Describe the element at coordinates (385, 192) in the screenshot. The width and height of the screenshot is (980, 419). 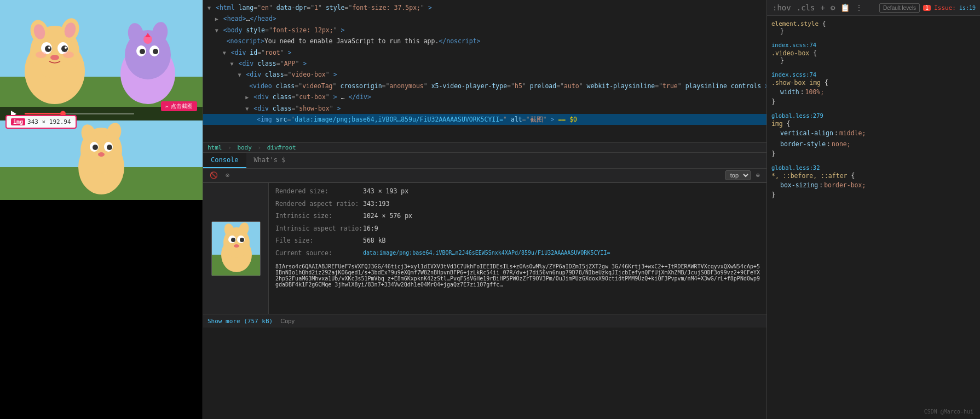
I see `rendered-size-value: 343 × 193 px` at that location.